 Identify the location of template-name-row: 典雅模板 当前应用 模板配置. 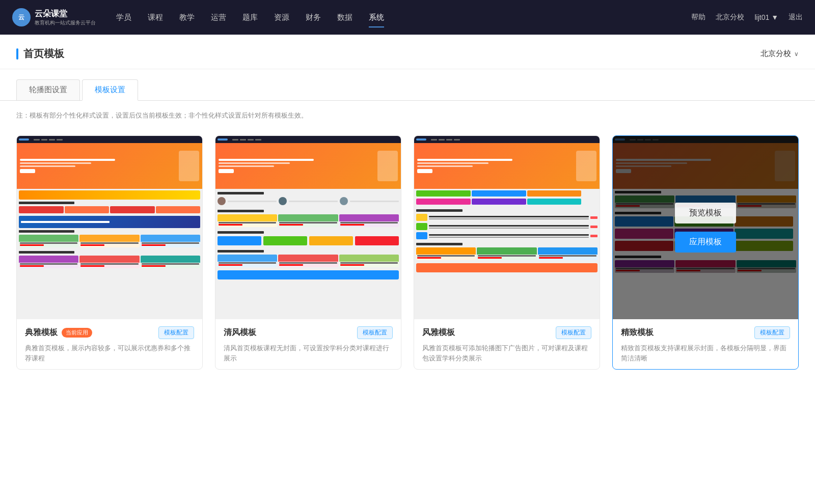
(110, 333).